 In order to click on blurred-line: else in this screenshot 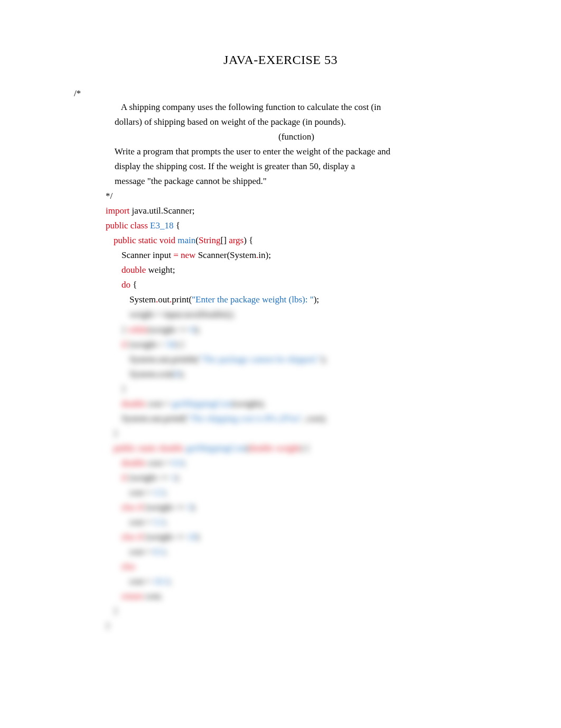, I will do `click(296, 567)`.